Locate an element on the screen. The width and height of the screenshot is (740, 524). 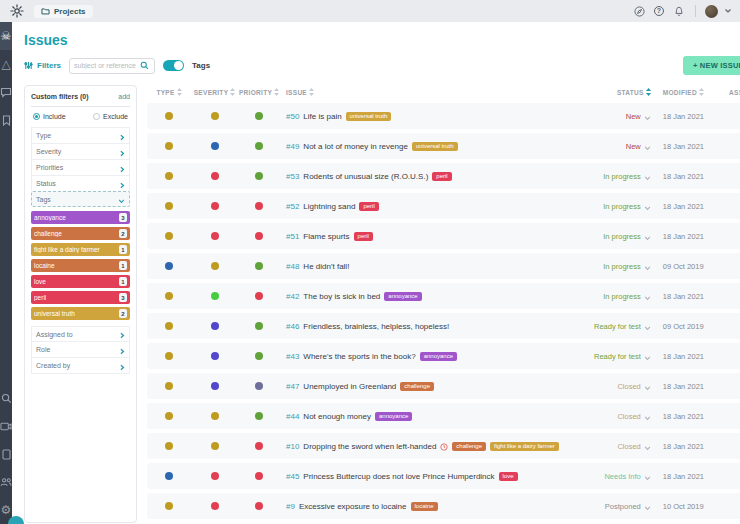
modified-cell: 10 Oct 2019 is located at coordinates (687, 506).